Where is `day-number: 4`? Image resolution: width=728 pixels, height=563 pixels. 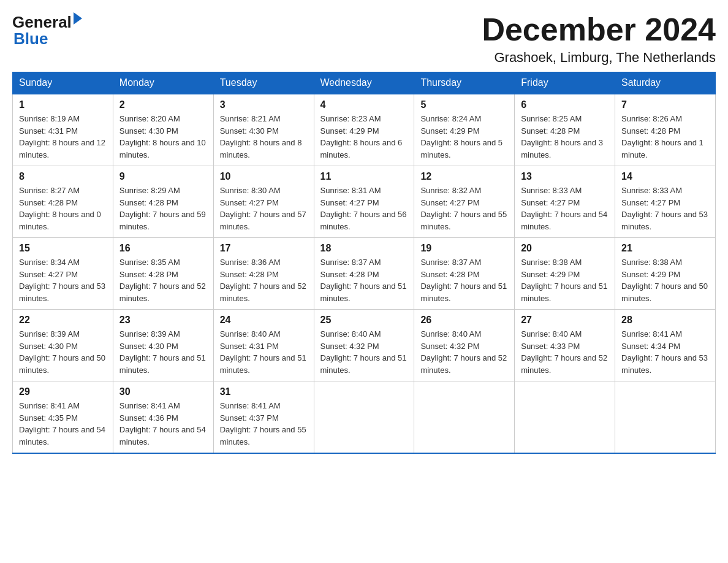
day-number: 4 is located at coordinates (364, 105).